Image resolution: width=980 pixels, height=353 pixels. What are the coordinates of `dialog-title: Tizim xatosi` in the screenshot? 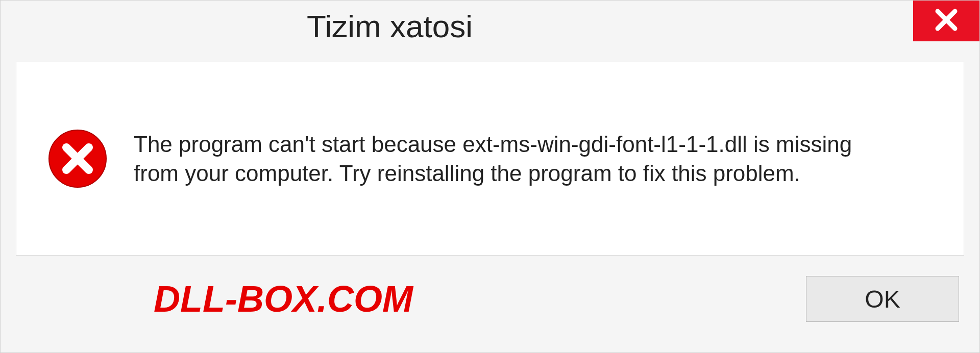 It's located at (390, 27).